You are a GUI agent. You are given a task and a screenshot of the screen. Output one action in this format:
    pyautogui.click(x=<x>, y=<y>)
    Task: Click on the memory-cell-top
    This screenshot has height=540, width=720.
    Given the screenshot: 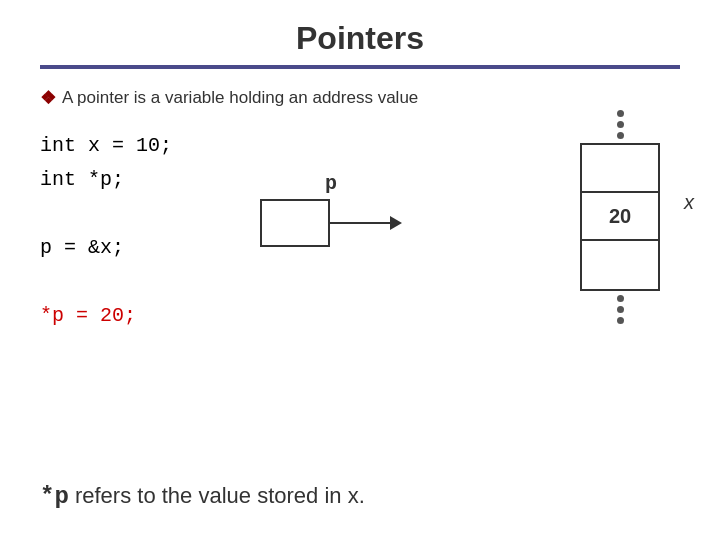 What is the action you would take?
    pyautogui.click(x=620, y=169)
    